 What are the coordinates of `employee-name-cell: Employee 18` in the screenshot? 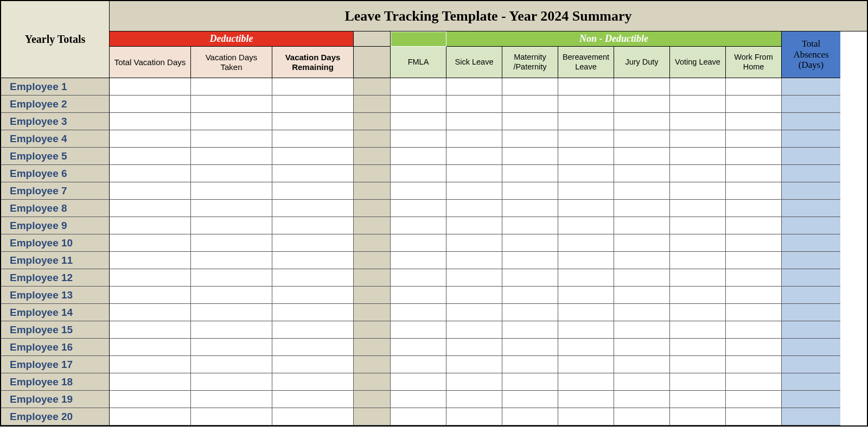 It's located at (55, 382).